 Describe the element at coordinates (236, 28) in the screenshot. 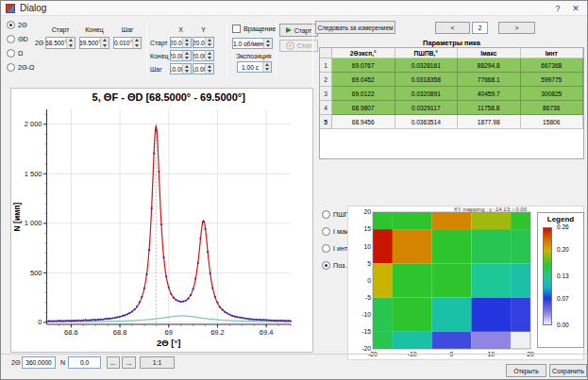

I see `checkbox-icon` at that location.